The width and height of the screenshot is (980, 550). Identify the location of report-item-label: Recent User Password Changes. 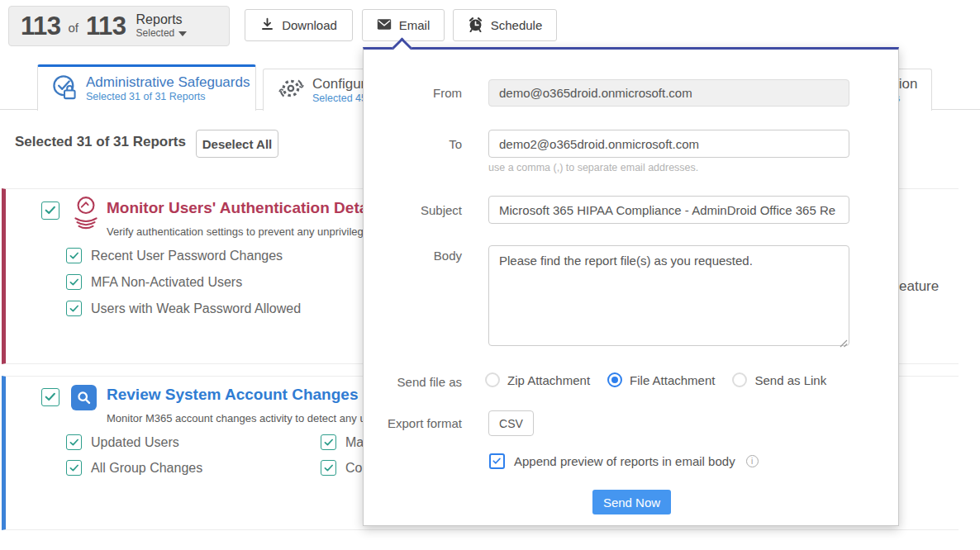
(187, 256).